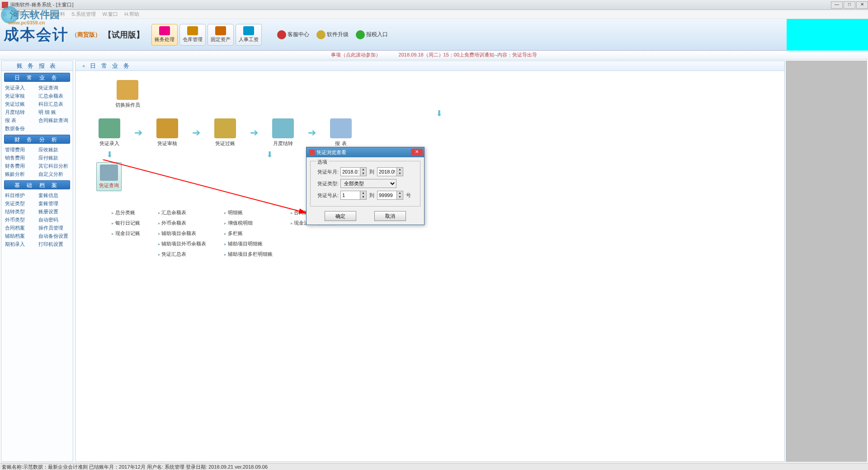 The height and width of the screenshot is (470, 868). What do you see at coordinates (36, 35) in the screenshot?
I see `logo-text: 成本会计` at bounding box center [36, 35].